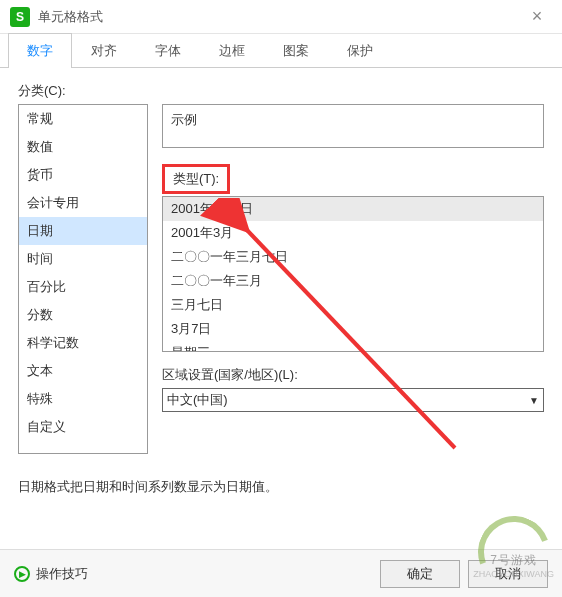  Describe the element at coordinates (353, 305) in the screenshot. I see `type-item: 三月七日` at that location.